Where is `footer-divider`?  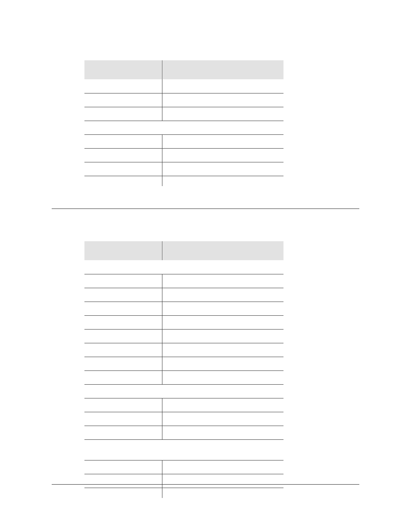 footer-divider is located at coordinates (206, 484).